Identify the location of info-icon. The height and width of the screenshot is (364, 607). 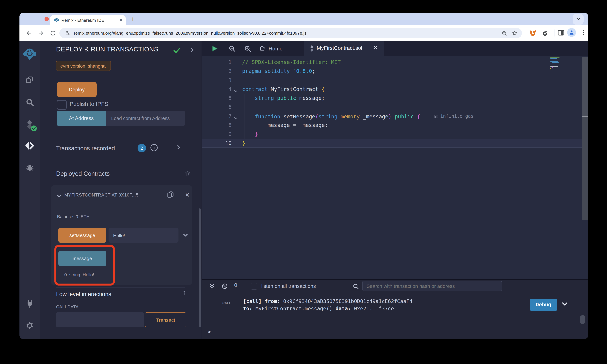
(154, 148).